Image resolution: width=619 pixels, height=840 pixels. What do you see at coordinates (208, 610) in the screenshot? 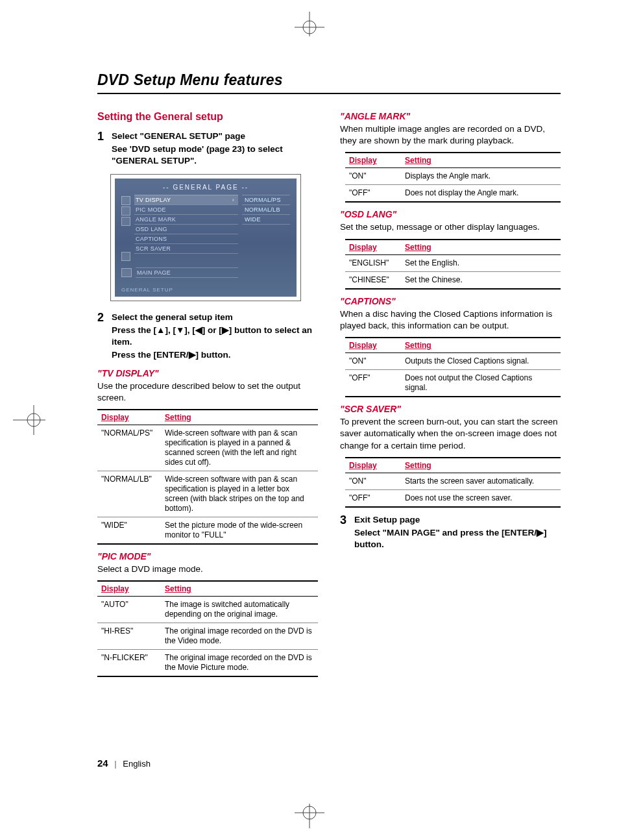
I see `table-row: "AUTO"The image is switched automaticall…` at bounding box center [208, 610].